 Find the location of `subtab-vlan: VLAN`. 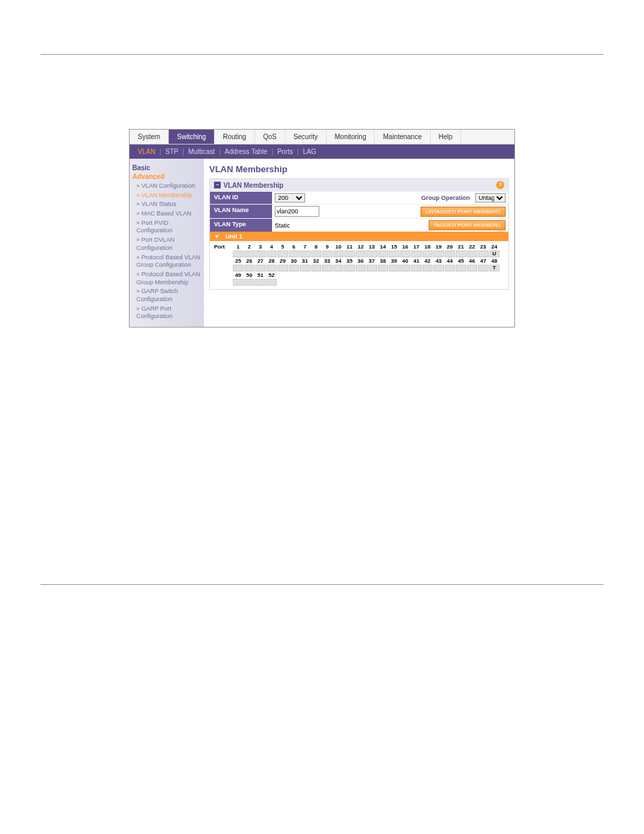

subtab-vlan: VLAN is located at coordinates (146, 151).